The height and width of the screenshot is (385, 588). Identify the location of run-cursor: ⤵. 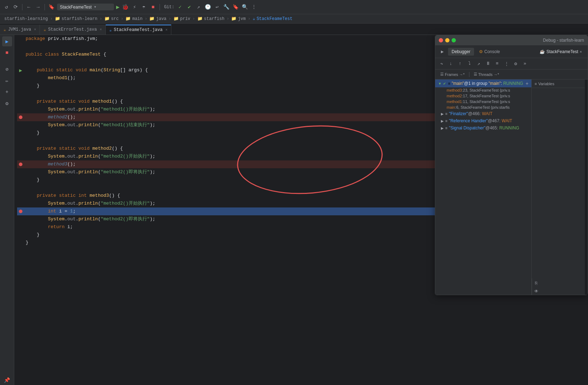
(469, 64).